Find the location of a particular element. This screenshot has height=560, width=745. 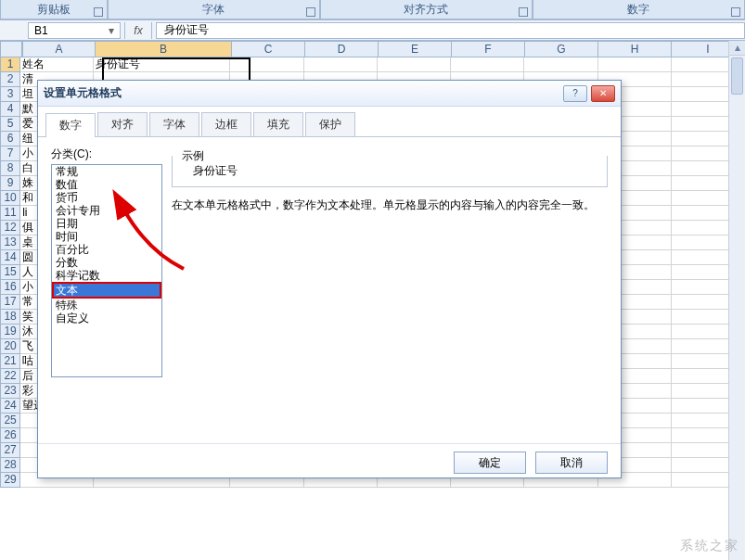

row-header: 11 is located at coordinates (10, 213).